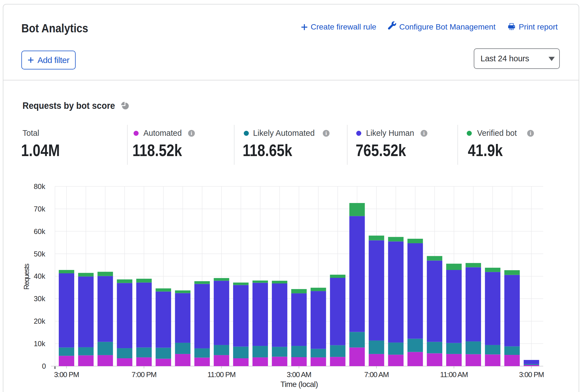  I want to click on svg-text: 7:00 PM, so click(144, 375).